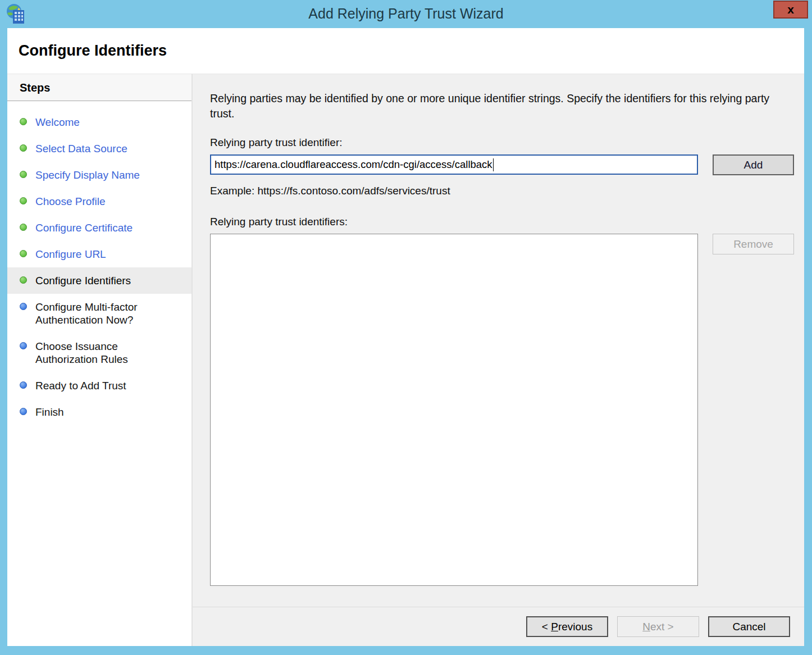 The height and width of the screenshot is (655, 812). Describe the element at coordinates (99, 88) in the screenshot. I see `steps-heading: Steps` at that location.